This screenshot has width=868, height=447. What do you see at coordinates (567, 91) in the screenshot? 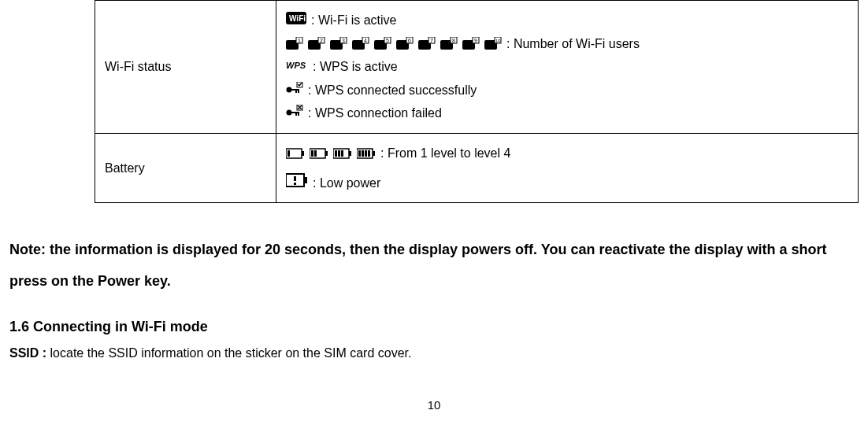
I see `wps-connected-line: : WPS connected successfully` at bounding box center [567, 91].